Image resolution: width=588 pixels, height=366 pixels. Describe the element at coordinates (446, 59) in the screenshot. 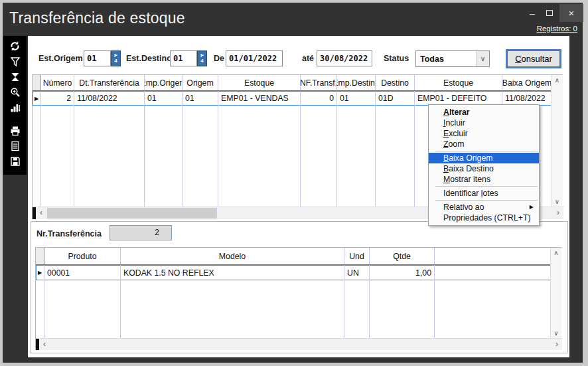

I see `status-value: Todas` at that location.